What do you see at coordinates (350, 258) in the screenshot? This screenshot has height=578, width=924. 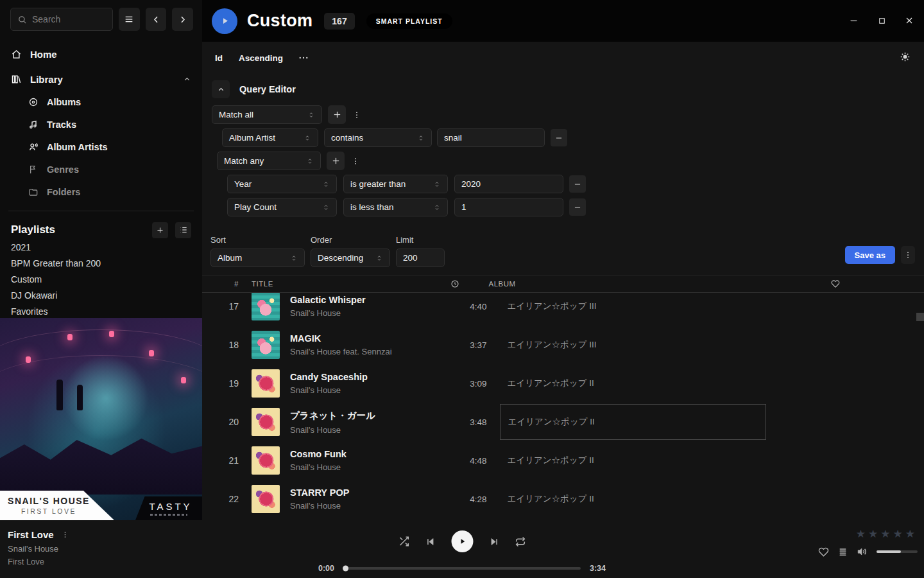 I see `order-select: Descending` at bounding box center [350, 258].